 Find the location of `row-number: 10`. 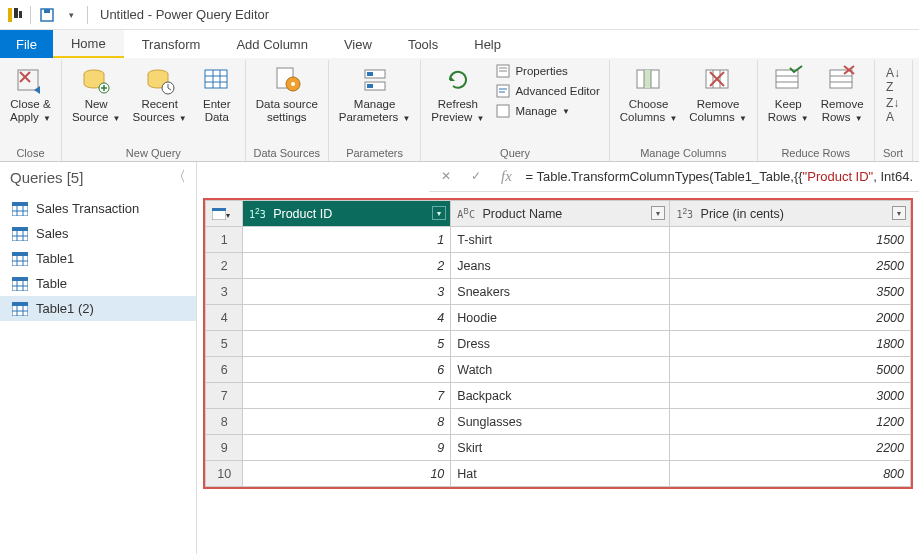

row-number: 10 is located at coordinates (224, 474).